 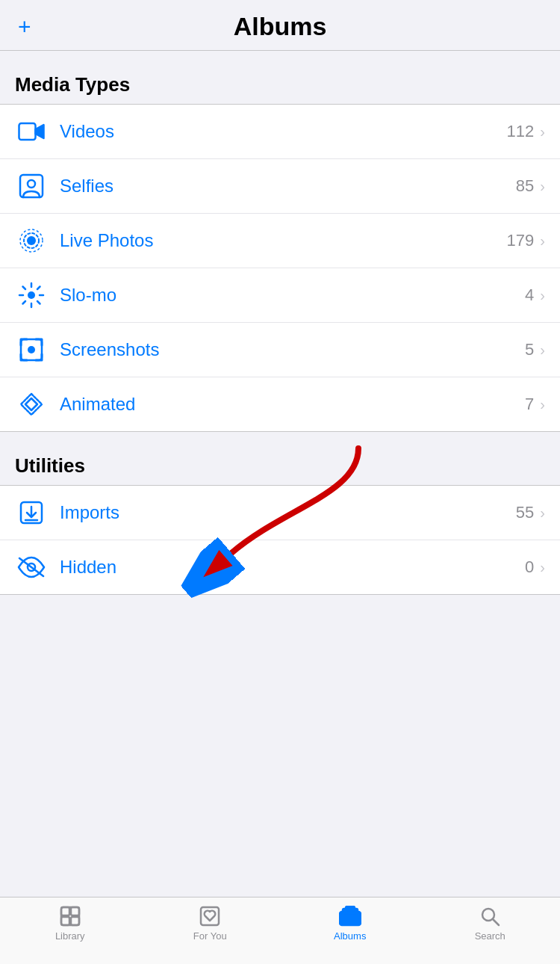 I want to click on imports-icon, so click(x=31, y=513).